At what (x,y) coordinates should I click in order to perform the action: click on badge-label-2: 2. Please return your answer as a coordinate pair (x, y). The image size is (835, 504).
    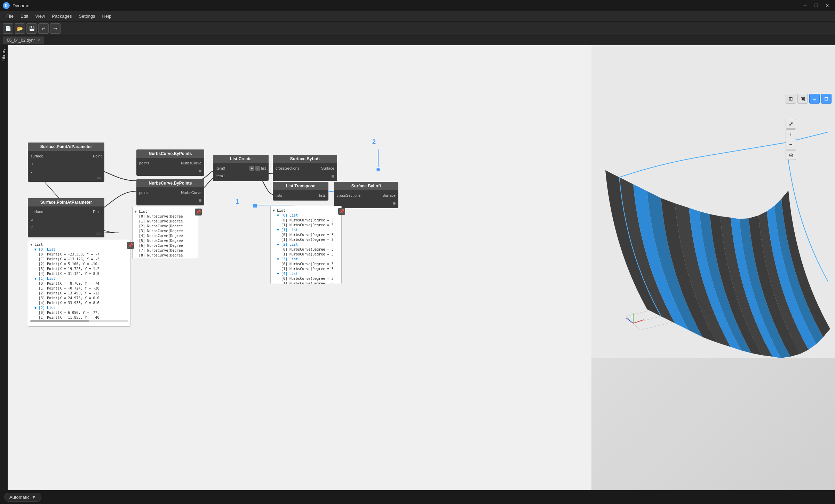
    Looking at the image, I should click on (374, 142).